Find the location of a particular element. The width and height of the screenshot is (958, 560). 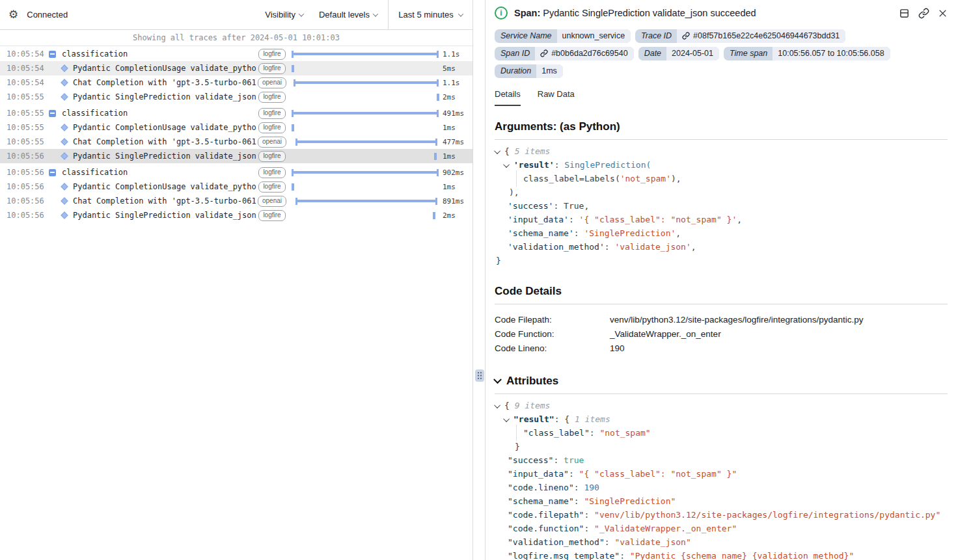

time-range-select: Last 5 minutes is located at coordinates (430, 14).